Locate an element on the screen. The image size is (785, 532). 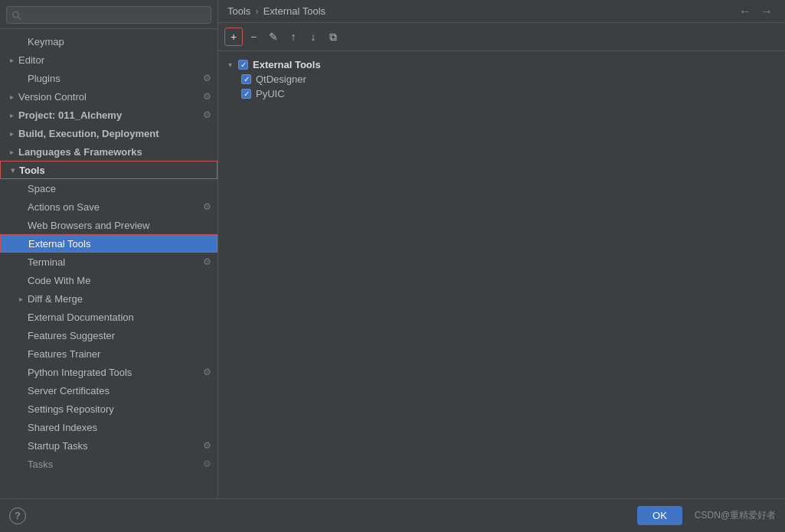
sidebar-item-python-integrated-tools: ▸ Python Integrated Tools ⚙ is located at coordinates (109, 372).